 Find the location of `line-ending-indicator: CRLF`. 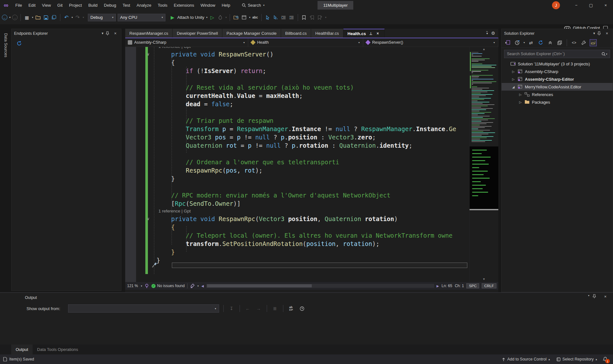

line-ending-indicator: CRLF is located at coordinates (489, 286).